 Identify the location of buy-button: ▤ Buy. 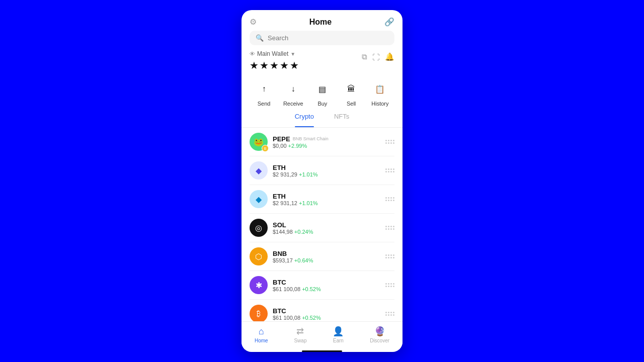
(323, 93).